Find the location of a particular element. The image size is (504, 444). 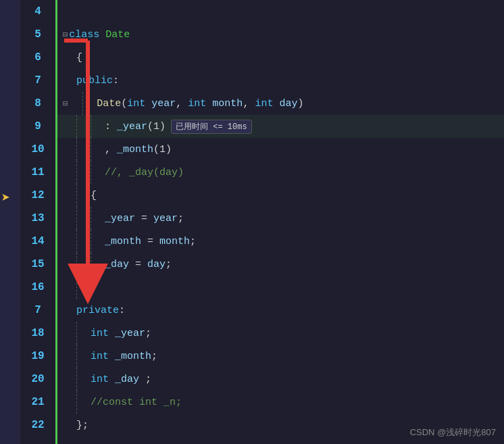

line-10: 10 is located at coordinates (38, 149).